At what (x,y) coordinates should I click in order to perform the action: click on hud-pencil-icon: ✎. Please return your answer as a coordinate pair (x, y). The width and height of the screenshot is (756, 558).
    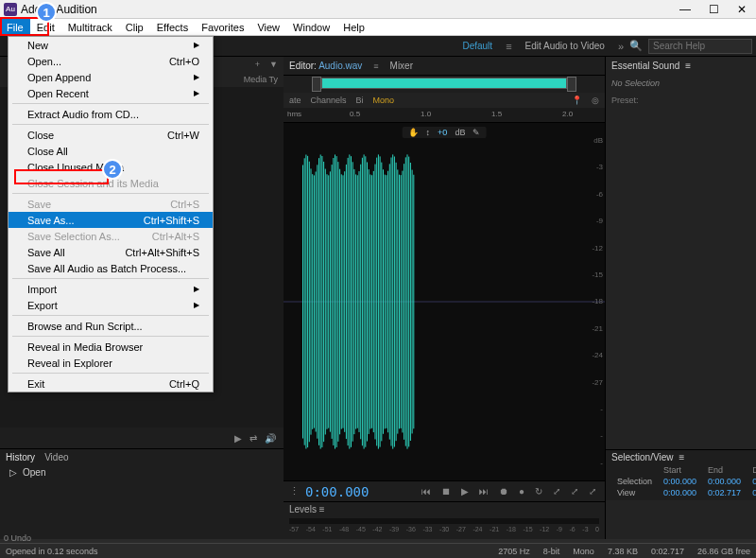
    Looking at the image, I should click on (476, 132).